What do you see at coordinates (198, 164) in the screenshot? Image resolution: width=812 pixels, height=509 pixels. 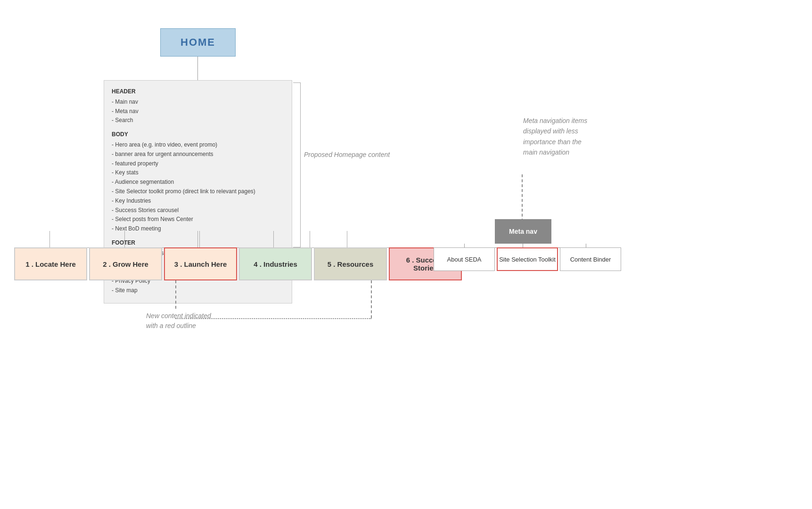 I see `body-item-3: - featured property` at bounding box center [198, 164].